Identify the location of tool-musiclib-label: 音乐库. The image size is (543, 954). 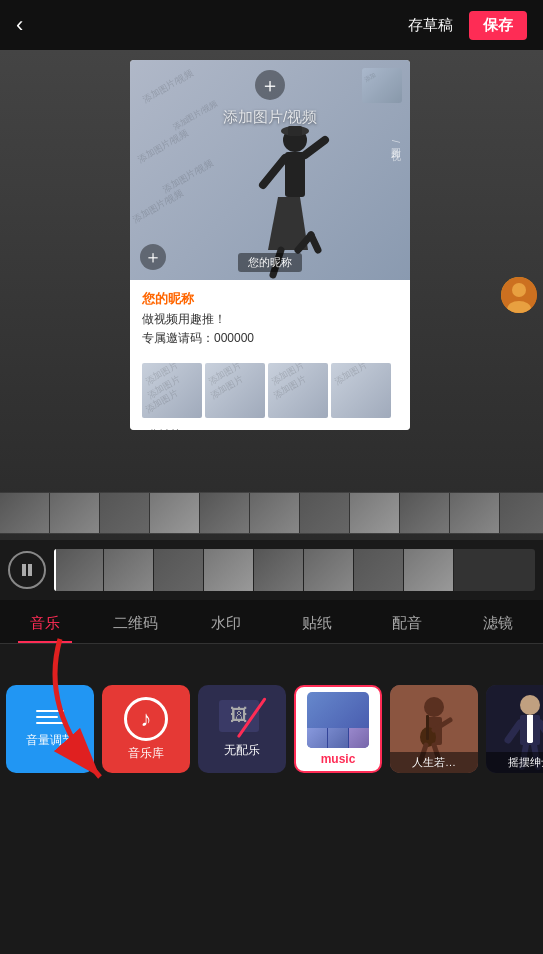
(146, 754).